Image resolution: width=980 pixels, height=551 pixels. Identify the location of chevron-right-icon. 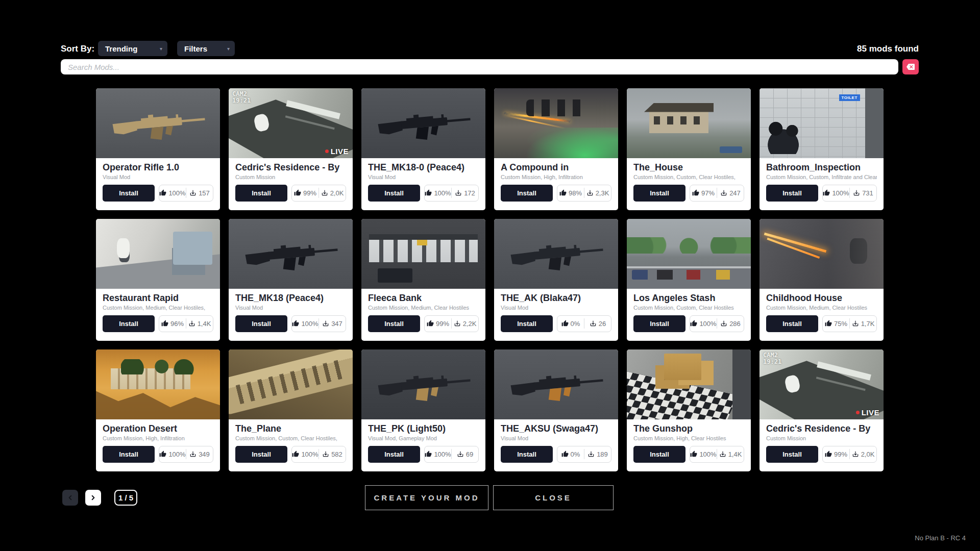
(93, 498).